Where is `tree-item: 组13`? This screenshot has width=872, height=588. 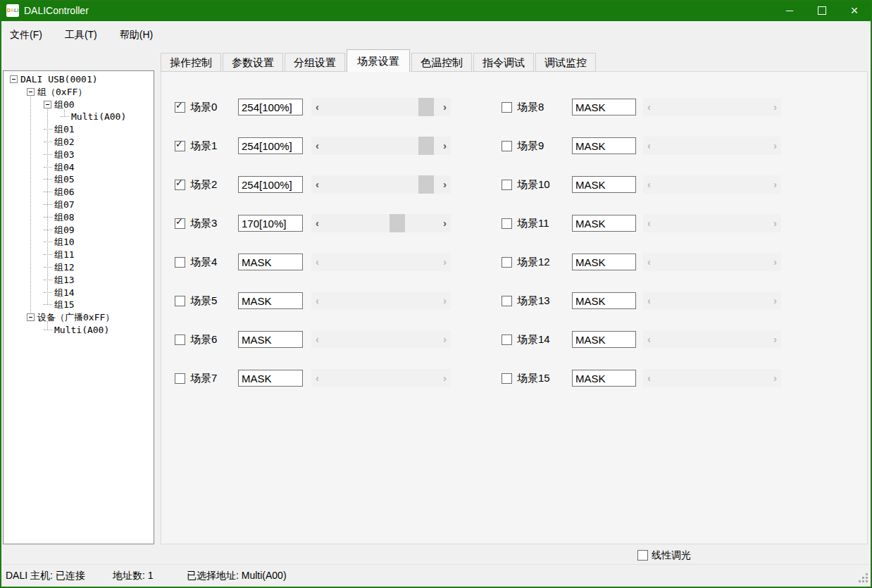 tree-item: 组13 is located at coordinates (59, 280).